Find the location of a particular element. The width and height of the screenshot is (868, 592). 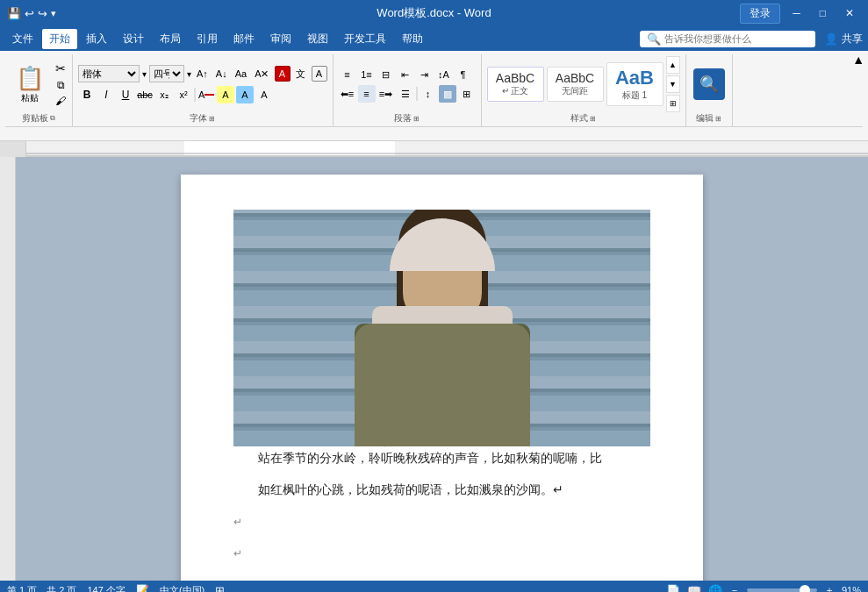

title-right-controls: 登录 ─ □ ✕ is located at coordinates (800, 14).